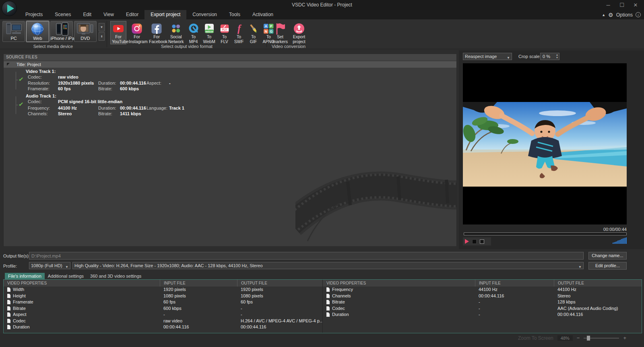 The image size is (644, 347). I want to click on output-file-input, so click(306, 256).